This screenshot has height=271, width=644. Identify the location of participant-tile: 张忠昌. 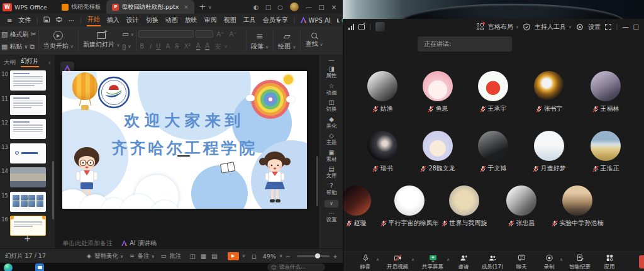
(521, 206).